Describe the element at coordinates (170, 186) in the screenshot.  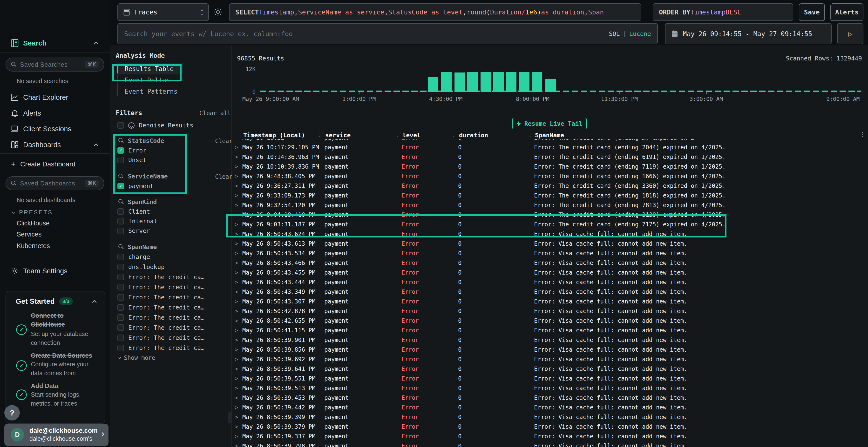
I see `filter-option-payment: ✓payment` at that location.